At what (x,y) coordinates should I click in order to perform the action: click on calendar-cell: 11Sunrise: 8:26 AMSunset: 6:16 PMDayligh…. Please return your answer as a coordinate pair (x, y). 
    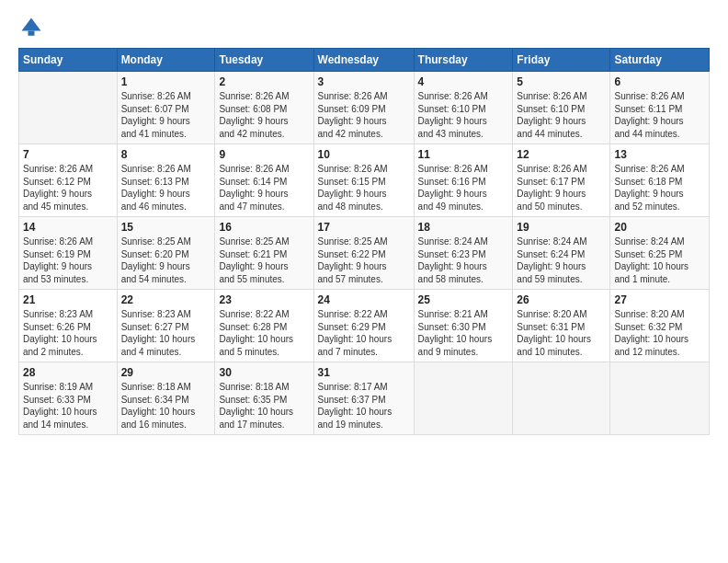
    Looking at the image, I should click on (463, 180).